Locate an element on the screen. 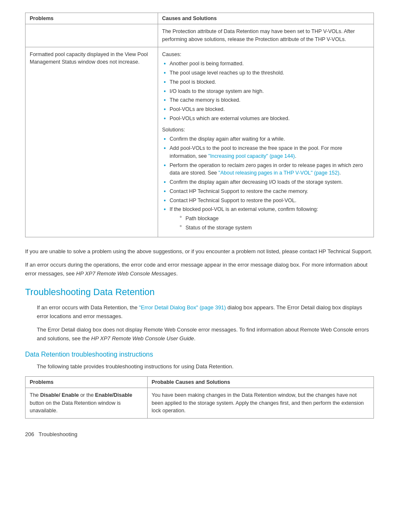  list-item: I/O loads to the storage system are high… is located at coordinates (266, 91).